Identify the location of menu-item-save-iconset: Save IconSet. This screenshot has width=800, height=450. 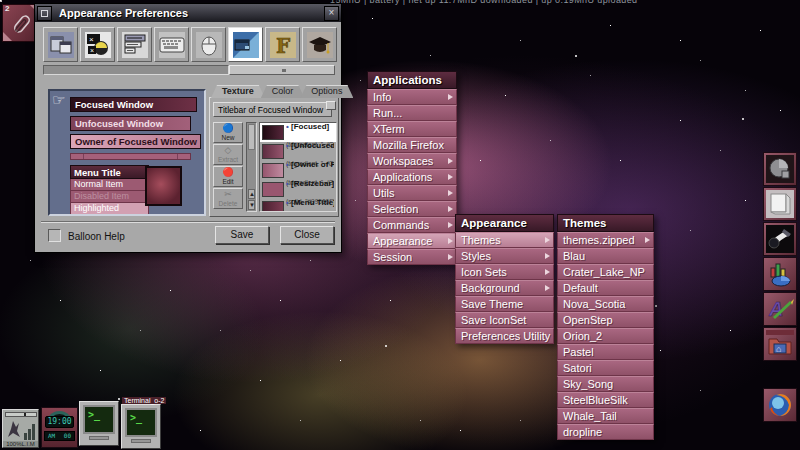
(504, 320).